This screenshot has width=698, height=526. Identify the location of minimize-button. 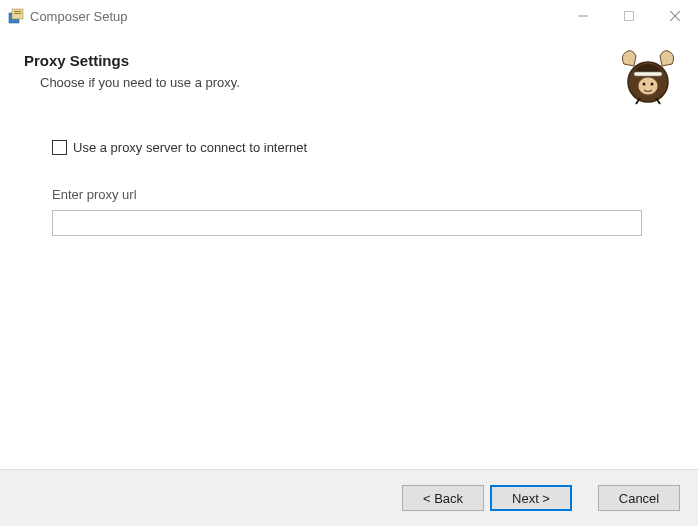
(583, 16).